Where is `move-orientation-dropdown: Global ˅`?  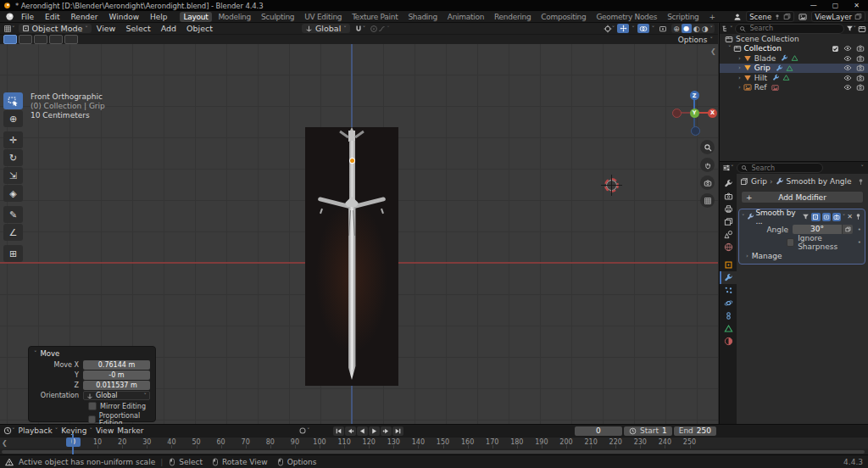 move-orientation-dropdown: Global ˅ is located at coordinates (117, 395).